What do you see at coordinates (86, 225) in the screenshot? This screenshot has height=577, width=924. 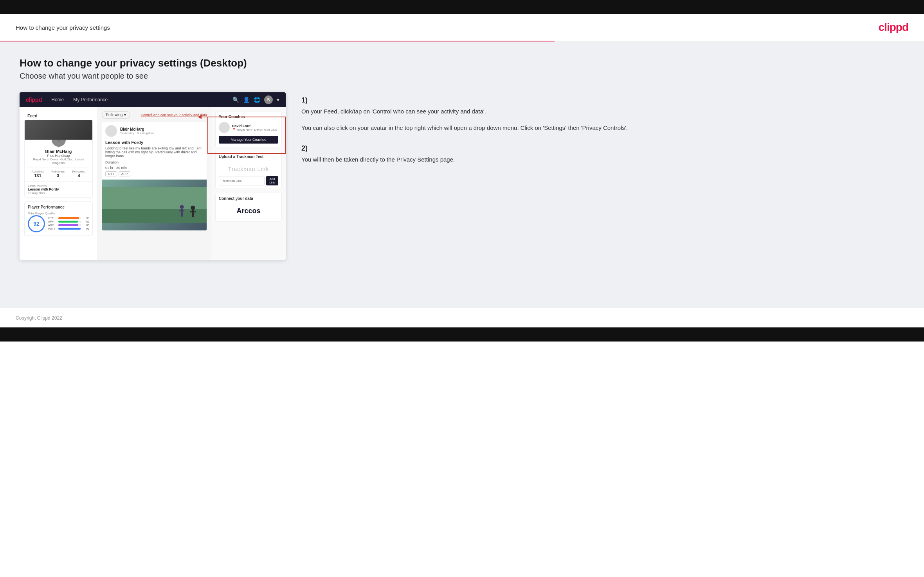 I see `pp-bar-val: 86` at bounding box center [86, 225].